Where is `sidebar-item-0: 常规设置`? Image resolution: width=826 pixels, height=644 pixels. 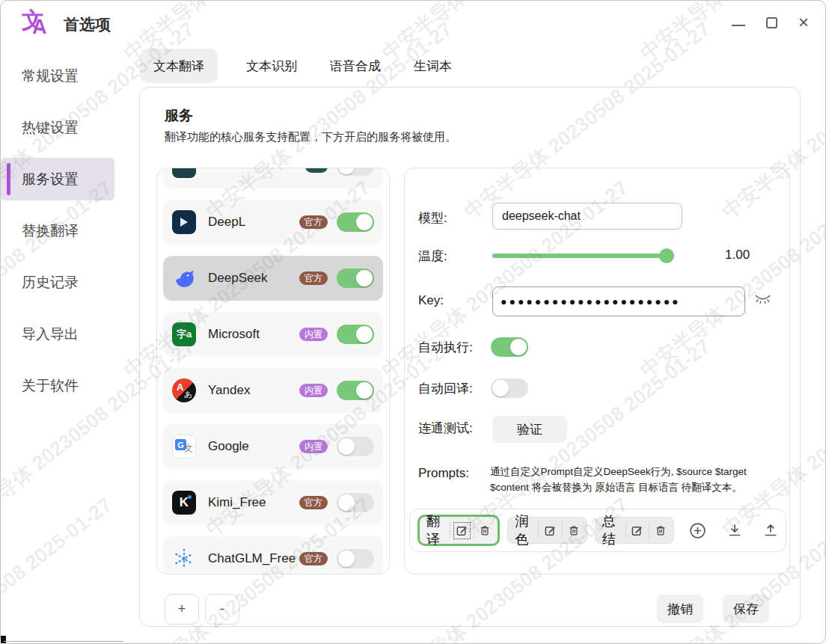
sidebar-item-0: 常规设置 is located at coordinates (64, 76).